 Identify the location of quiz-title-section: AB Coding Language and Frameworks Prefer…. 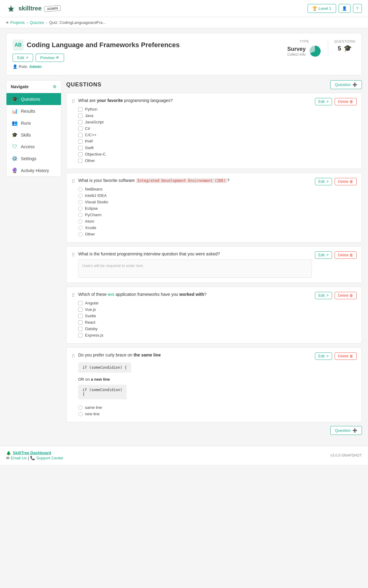
(96, 54).